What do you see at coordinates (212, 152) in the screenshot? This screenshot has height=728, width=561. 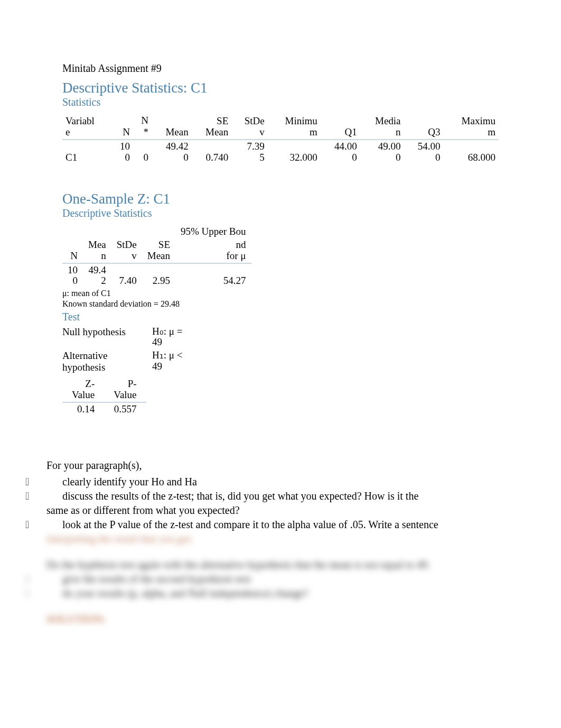 I see `cell-semean: 0.740` at bounding box center [212, 152].